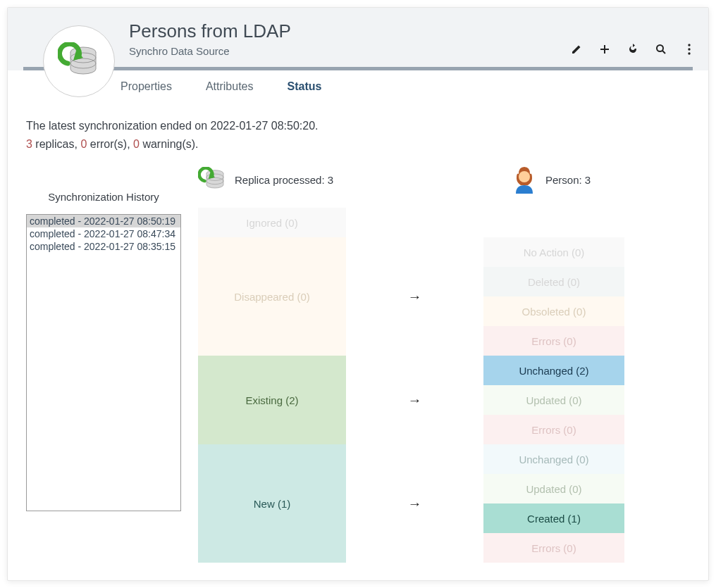 The height and width of the screenshot is (588, 716). What do you see at coordinates (272, 503) in the screenshot?
I see `new-box: New (1)` at bounding box center [272, 503].